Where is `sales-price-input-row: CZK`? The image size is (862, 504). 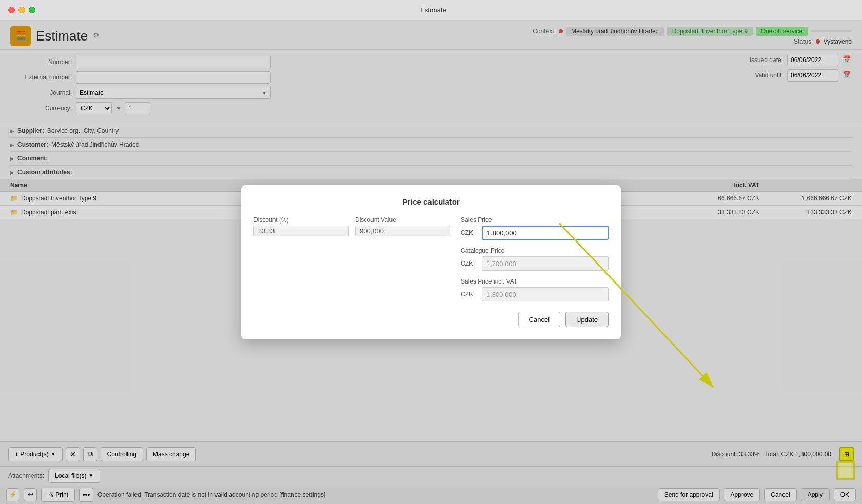 sales-price-input-row: CZK is located at coordinates (535, 233).